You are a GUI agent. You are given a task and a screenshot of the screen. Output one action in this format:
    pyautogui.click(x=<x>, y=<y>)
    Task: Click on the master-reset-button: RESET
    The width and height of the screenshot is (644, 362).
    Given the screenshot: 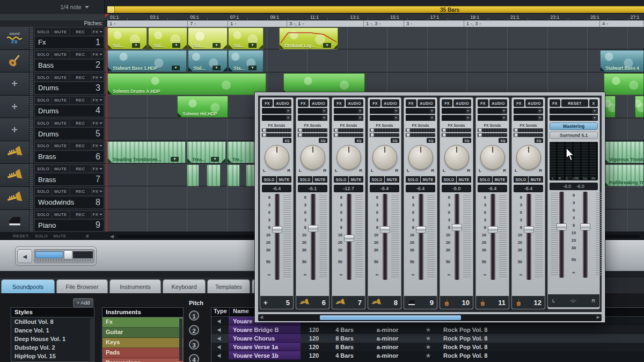 What is the action you would take?
    pyautogui.click(x=575, y=103)
    